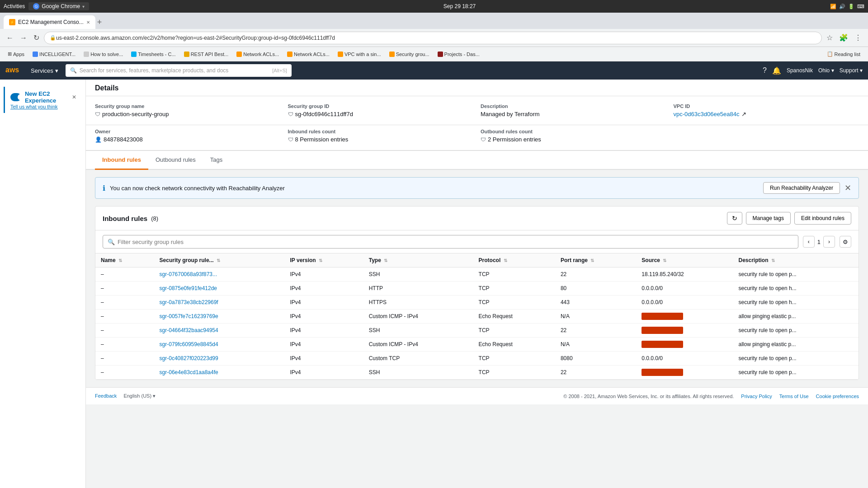 The image size is (868, 488). I want to click on col-description: Description ⇅, so click(796, 260).